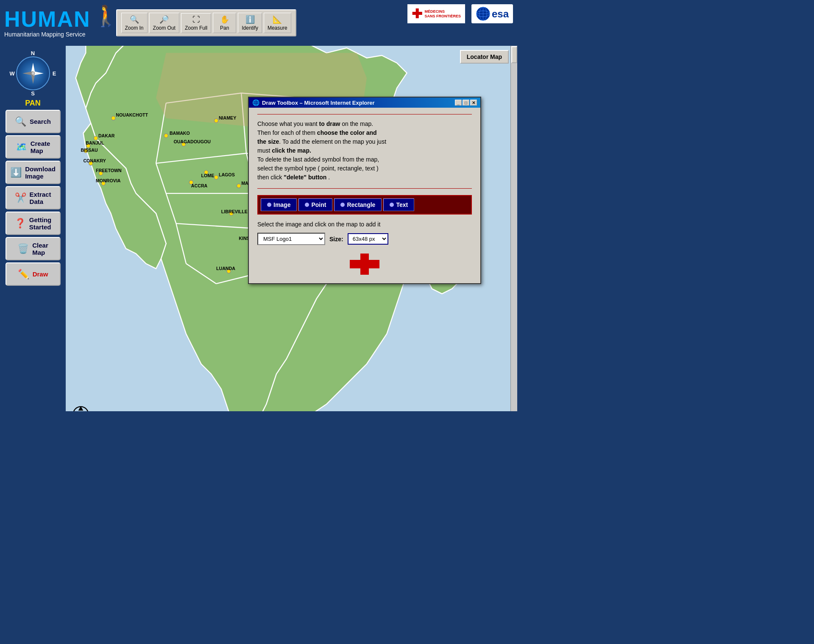  What do you see at coordinates (466, 103) in the screenshot?
I see `toolbox-window-controls: _ □ ✕` at bounding box center [466, 103].